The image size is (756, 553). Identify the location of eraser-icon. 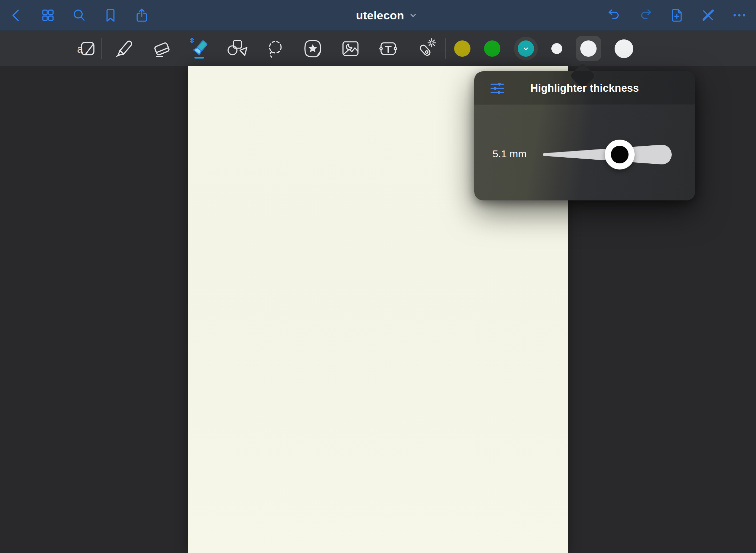
(162, 49).